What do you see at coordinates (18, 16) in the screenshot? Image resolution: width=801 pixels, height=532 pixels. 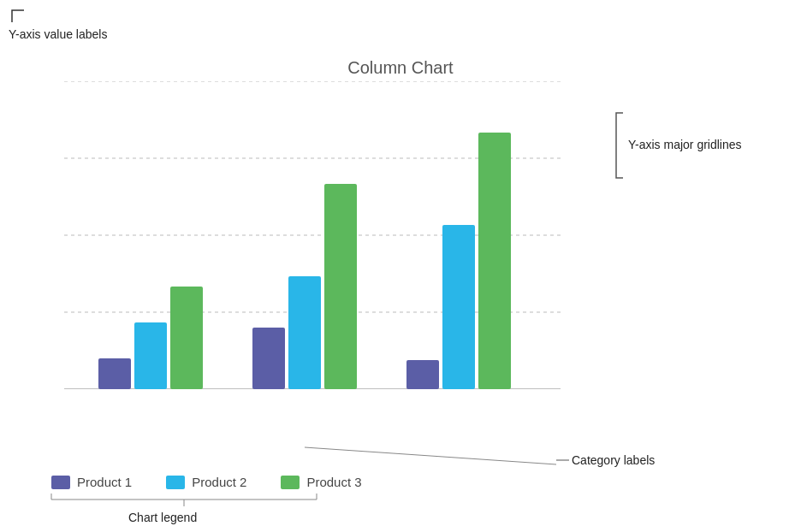 I see `y-axis-bracket-icon` at bounding box center [18, 16].